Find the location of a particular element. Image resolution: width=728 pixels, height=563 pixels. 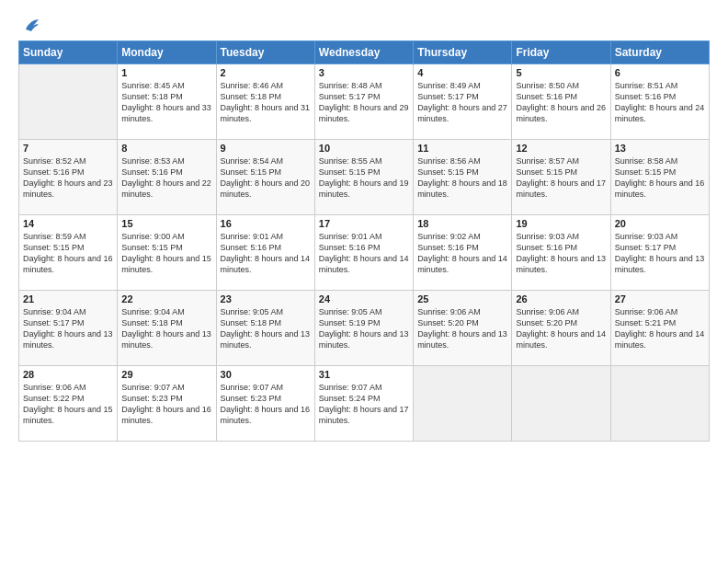

day-cell: 6Sunrise: 8:51 AMSunset: 5:16 PMDaylight… is located at coordinates (660, 102).